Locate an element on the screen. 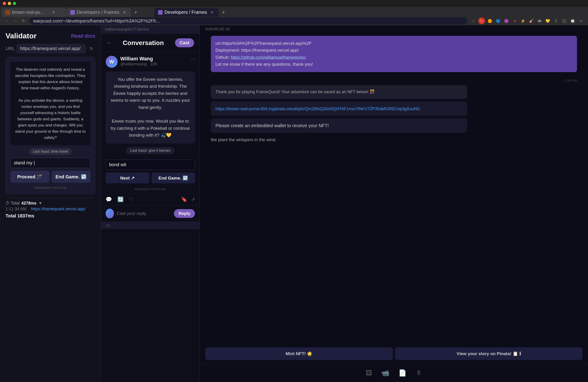 The height and width of the screenshot is (382, 588). github-link: https://github.com/williamuw/frameworks/ is located at coordinates (268, 57).